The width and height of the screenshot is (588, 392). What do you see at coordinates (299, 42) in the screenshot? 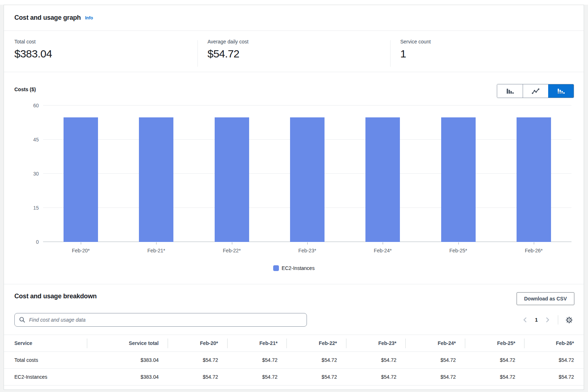
I see `stat-label: Average daily cost` at bounding box center [299, 42].